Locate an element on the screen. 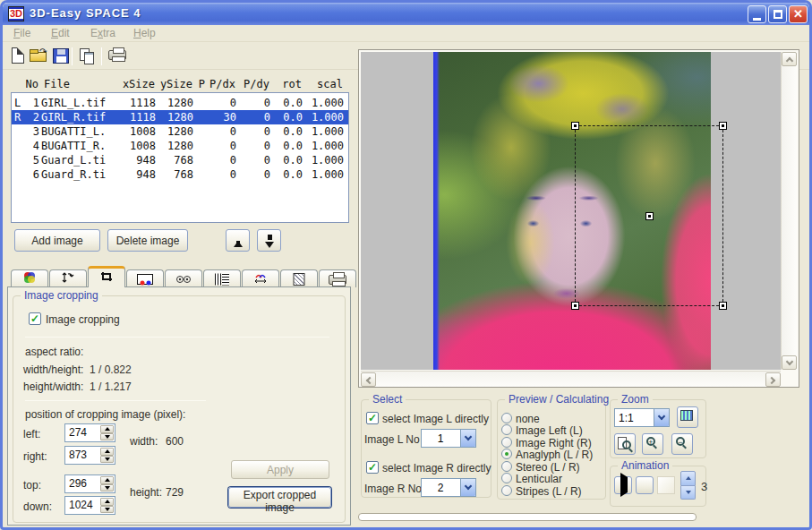 Image resolution: width=812 pixels, height=530 pixels. scroll-right-button is located at coordinates (774, 380).